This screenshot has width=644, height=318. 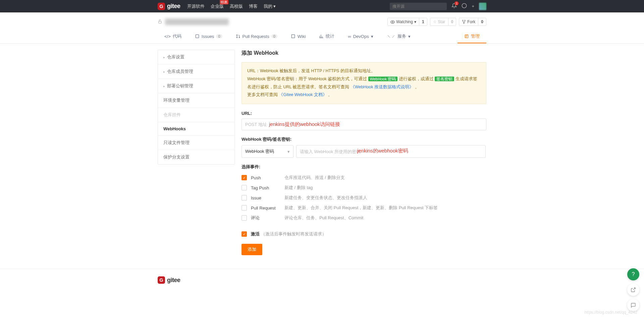 What do you see at coordinates (482, 22) in the screenshot?
I see `fork-count: 0` at bounding box center [482, 22].